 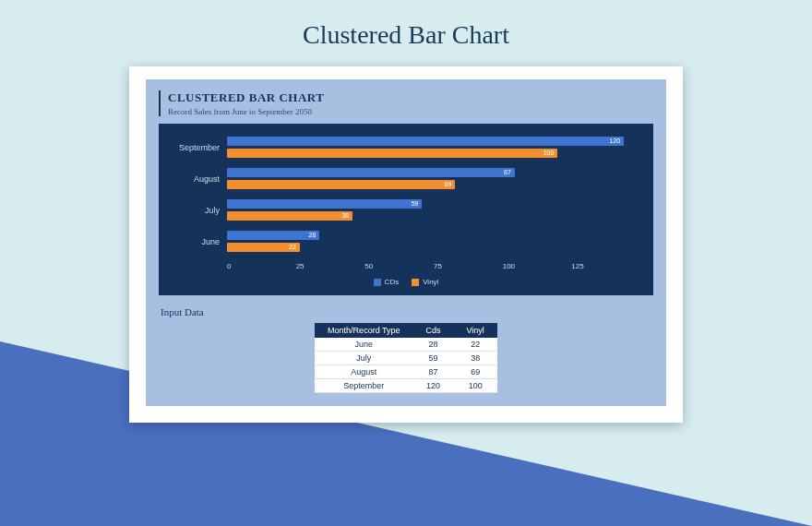 What do you see at coordinates (476, 345) in the screenshot?
I see `cell-vinyl: 22` at bounding box center [476, 345].